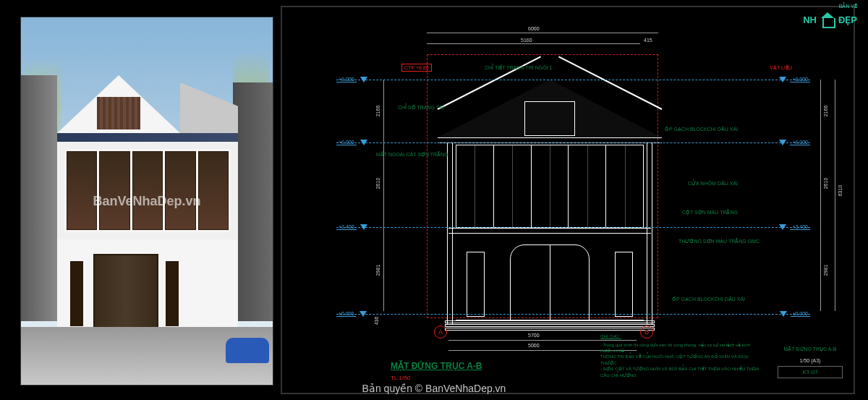 This screenshot has height=400, width=868. What do you see at coordinates (550, 203) in the screenshot?
I see `building-elevation` at bounding box center [550, 203].